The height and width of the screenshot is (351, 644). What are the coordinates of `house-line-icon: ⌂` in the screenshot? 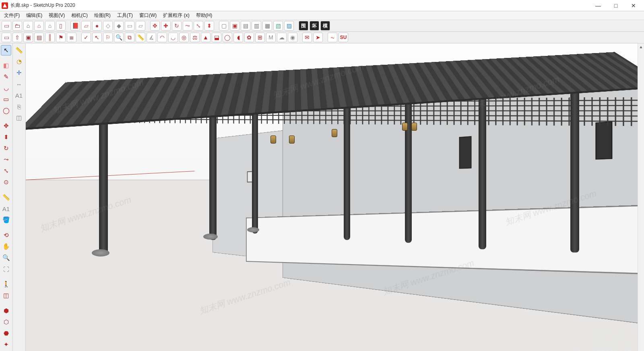 It's located at (50, 26).